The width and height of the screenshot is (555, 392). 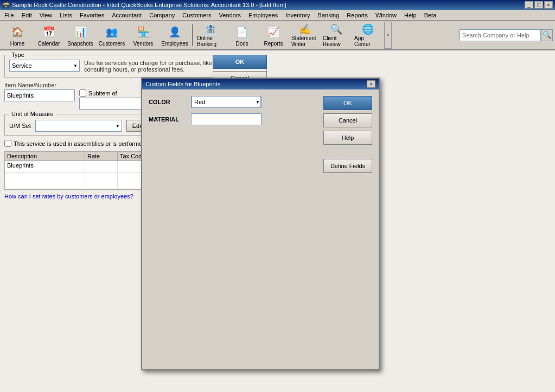 What do you see at coordinates (500, 35) in the screenshot?
I see `search-input` at bounding box center [500, 35].